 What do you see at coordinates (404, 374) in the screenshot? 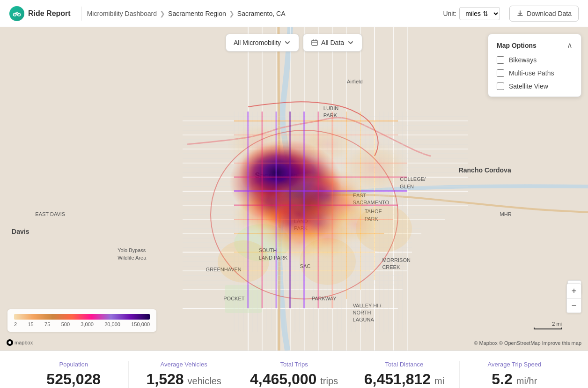
I see `stat-distance: Total Distance 6,451,812 mi` at bounding box center [404, 374].